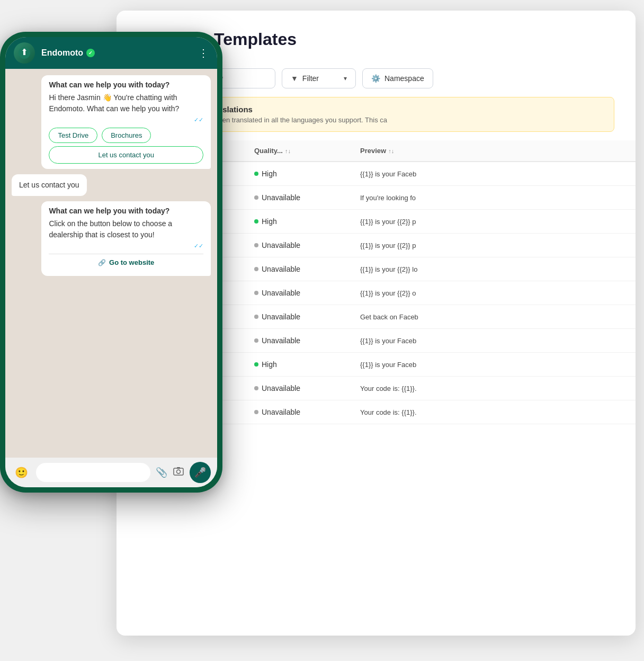 Image resolution: width=644 pixels, height=661 pixels. What do you see at coordinates (162, 472) in the screenshot?
I see `attachment-icon: 📎` at bounding box center [162, 472].